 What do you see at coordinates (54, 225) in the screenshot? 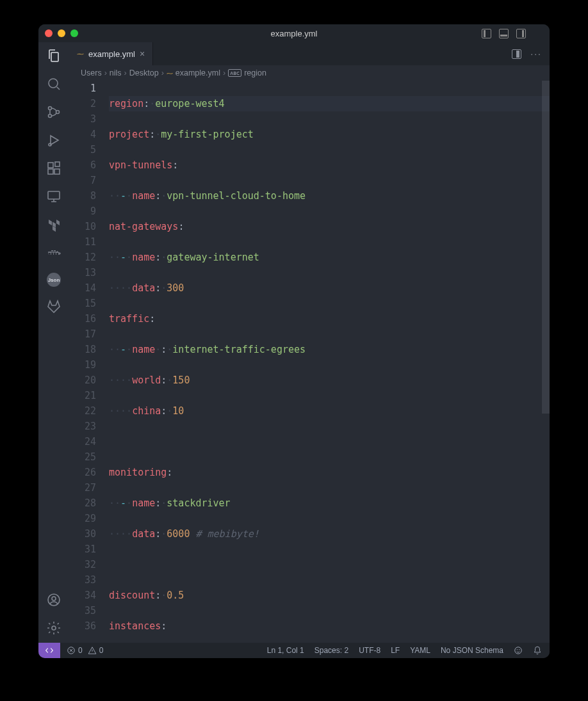
I see `terraform-icon` at bounding box center [54, 225].